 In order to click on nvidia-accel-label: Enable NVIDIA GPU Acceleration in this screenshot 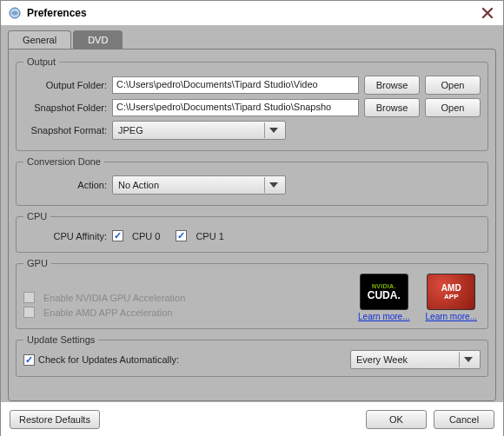, I will do `click(115, 298)`.